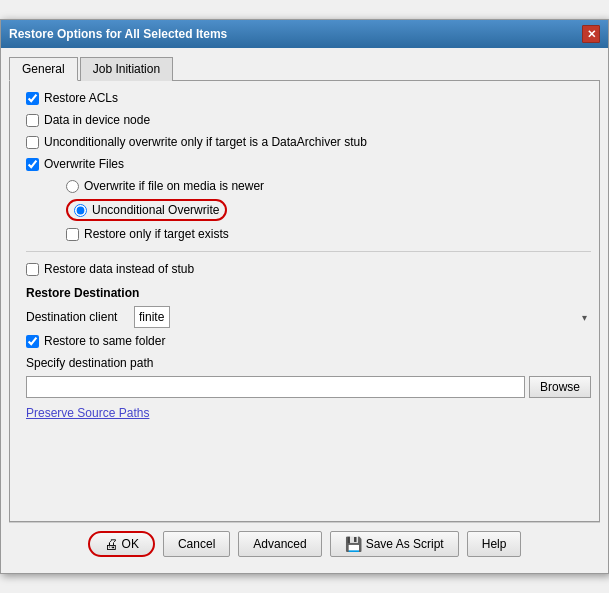 The height and width of the screenshot is (593, 609). Describe the element at coordinates (328, 234) in the screenshot. I see `restore-only-if-target-row: Restore only if target exists` at that location.